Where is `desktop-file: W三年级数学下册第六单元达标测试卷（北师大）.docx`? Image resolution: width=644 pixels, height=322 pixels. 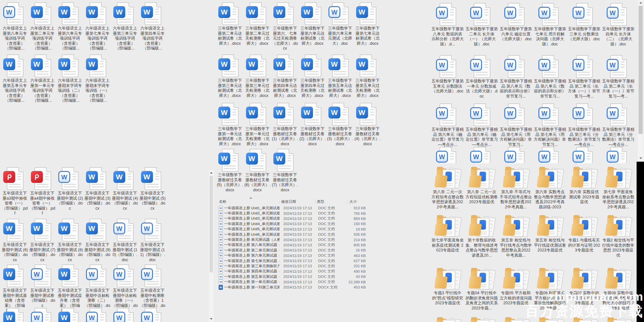
desktop-file: W三年级数学下册第六单元达标测试卷（北师大）.docx is located at coordinates (313, 24).